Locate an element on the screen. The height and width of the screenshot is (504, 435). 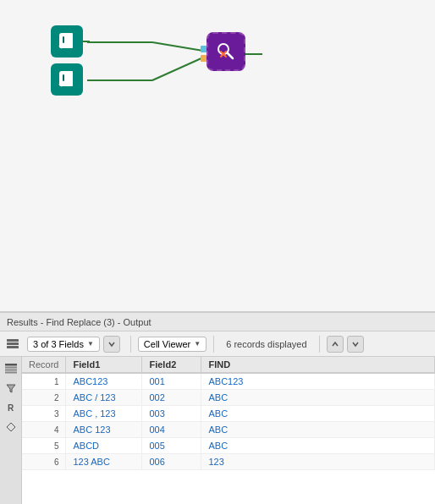
cell-record-num: 4 is located at coordinates (44, 430).